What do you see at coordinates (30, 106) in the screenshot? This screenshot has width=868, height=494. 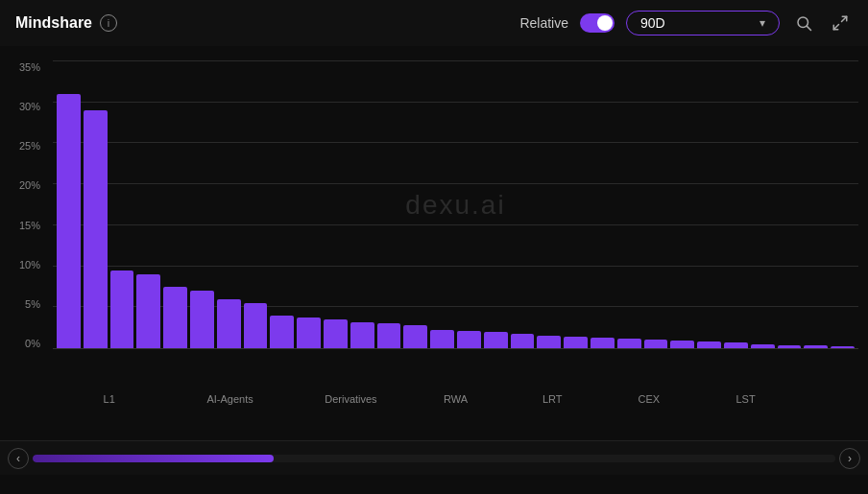 I see `y-label-30: 30%` at bounding box center [30, 106].